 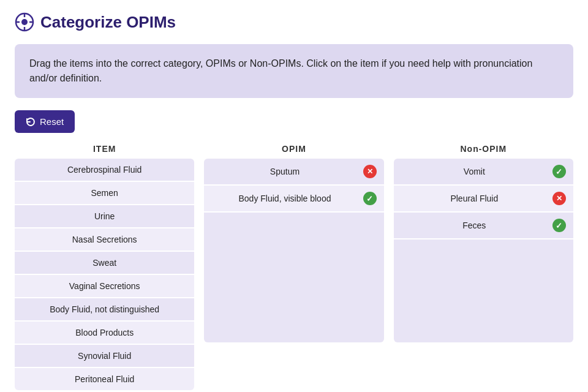 What do you see at coordinates (284, 198) in the screenshot?
I see `opim-item-label: Body Fluid, visible blood` at bounding box center [284, 198].